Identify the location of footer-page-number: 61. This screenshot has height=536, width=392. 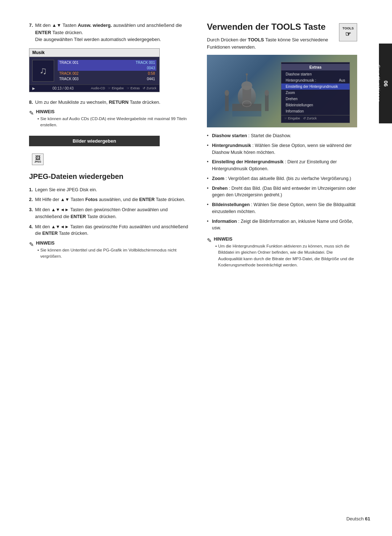
(368, 519).